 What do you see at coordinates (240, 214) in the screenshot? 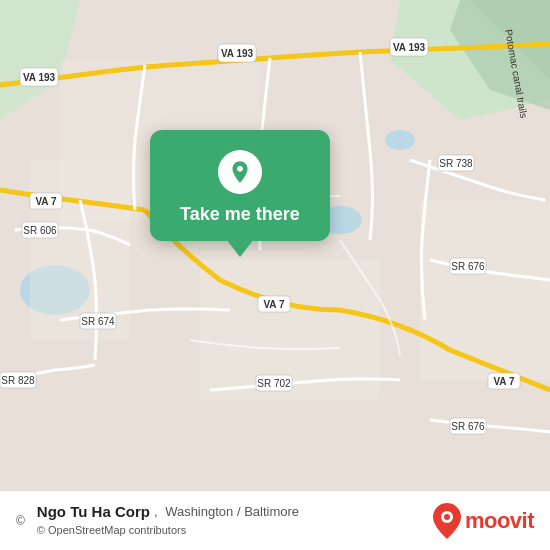
I see `take-me-there-label: Take me there` at bounding box center [240, 214].